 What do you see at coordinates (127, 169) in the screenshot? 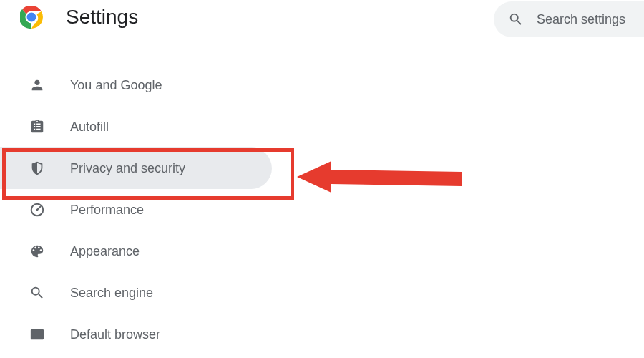
I see `sidebar-item-label: Privacy and security` at bounding box center [127, 169].